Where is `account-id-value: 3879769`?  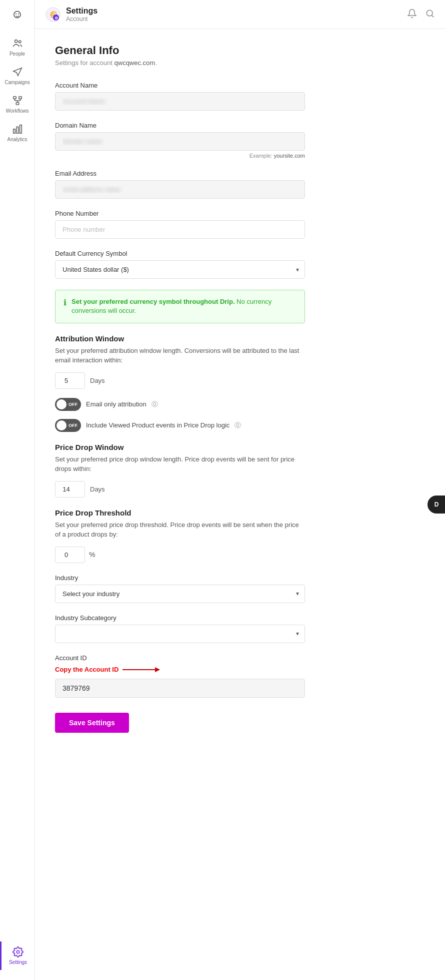 account-id-value: 3879769 is located at coordinates (180, 688).